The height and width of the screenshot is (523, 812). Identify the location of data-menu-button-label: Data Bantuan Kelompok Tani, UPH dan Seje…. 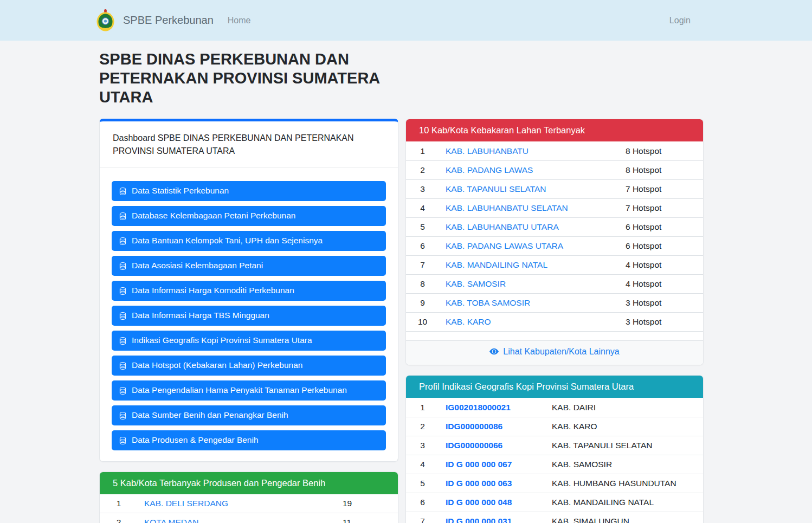
(227, 241).